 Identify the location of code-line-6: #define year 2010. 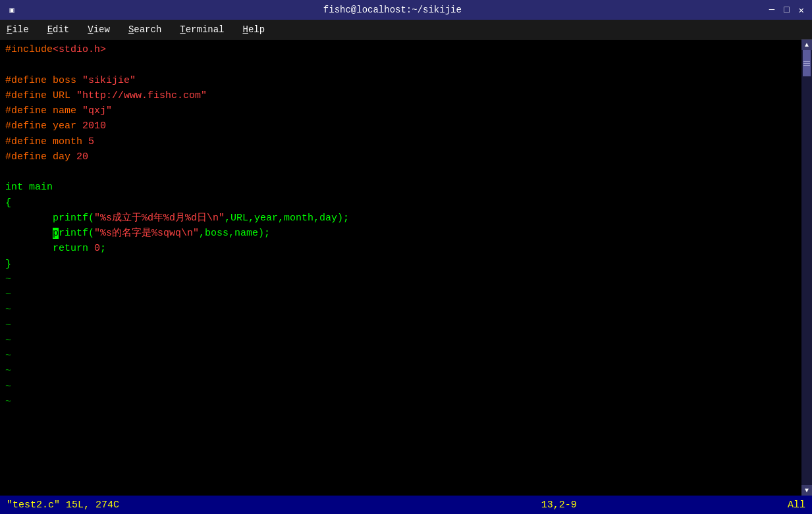
(400, 126).